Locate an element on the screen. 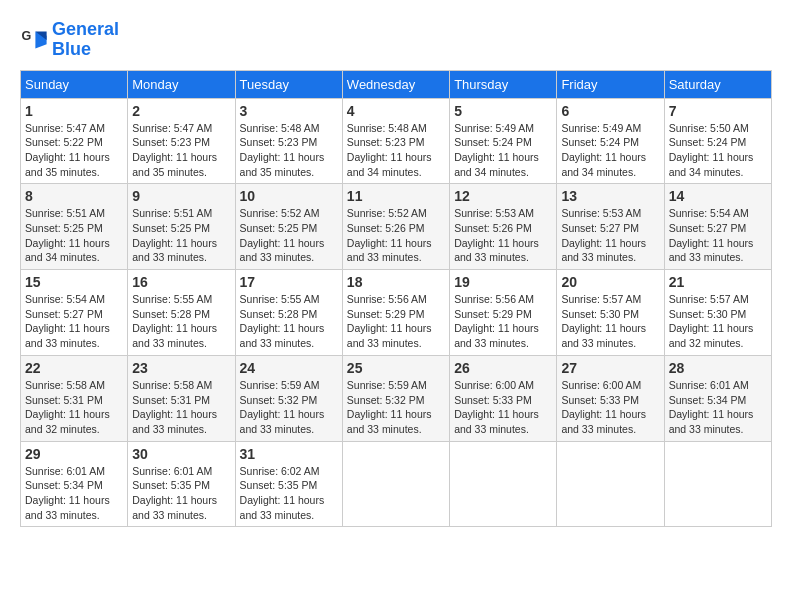  day-number: 21 is located at coordinates (718, 282).